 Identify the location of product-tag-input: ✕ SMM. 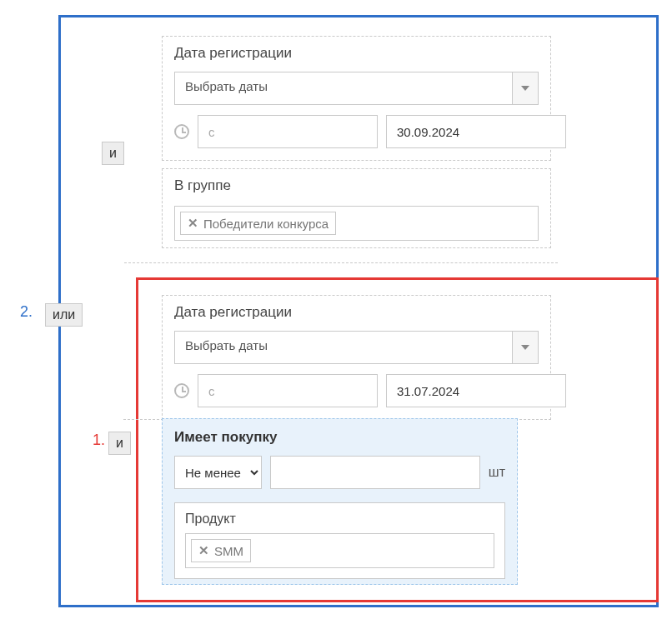
(340, 551).